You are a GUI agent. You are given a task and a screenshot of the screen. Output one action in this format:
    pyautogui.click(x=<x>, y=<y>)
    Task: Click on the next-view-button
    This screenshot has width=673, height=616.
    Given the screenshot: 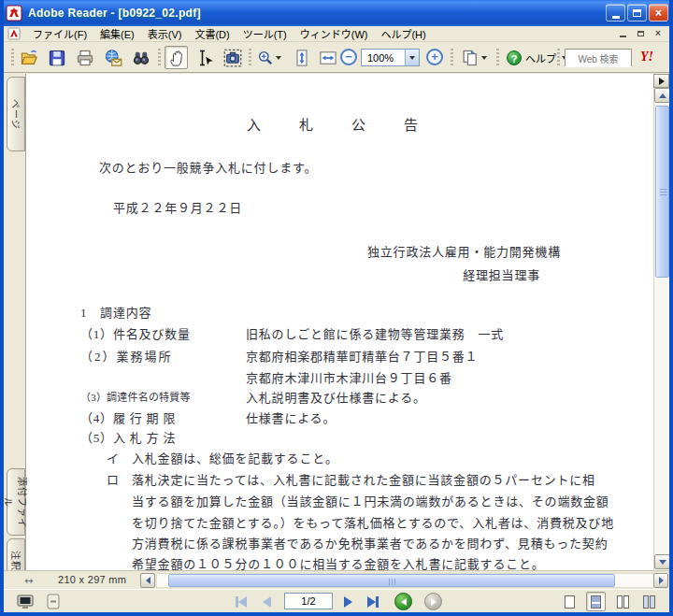 What is the action you would take?
    pyautogui.click(x=434, y=602)
    